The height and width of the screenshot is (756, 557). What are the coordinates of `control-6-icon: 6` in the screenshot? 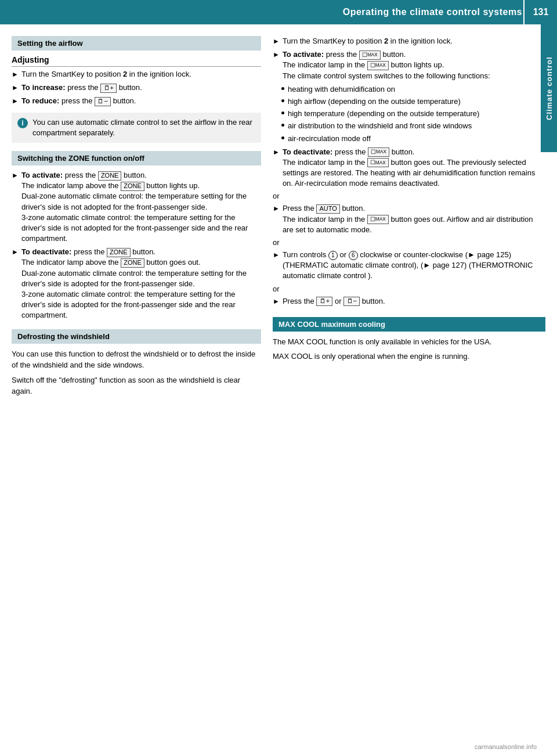 It's located at (353, 255).